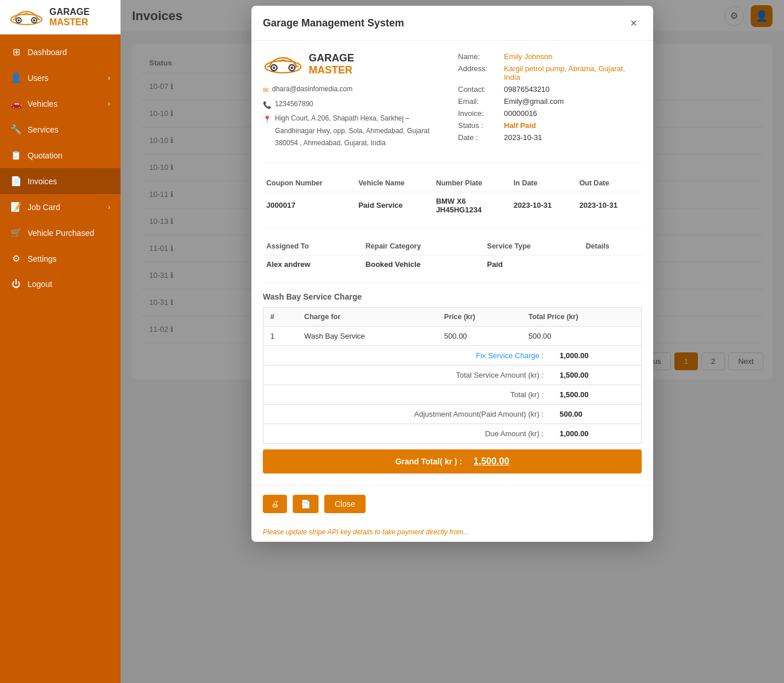  Describe the element at coordinates (407, 433) in the screenshot. I see `due-label: Due Amount (kr) :` at that location.